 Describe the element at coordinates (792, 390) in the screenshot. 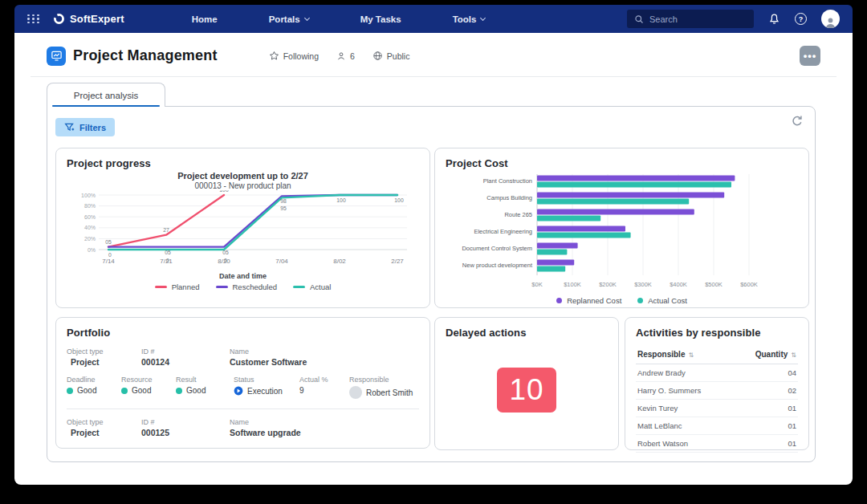

I see `quantity-cell: 02` at that location.